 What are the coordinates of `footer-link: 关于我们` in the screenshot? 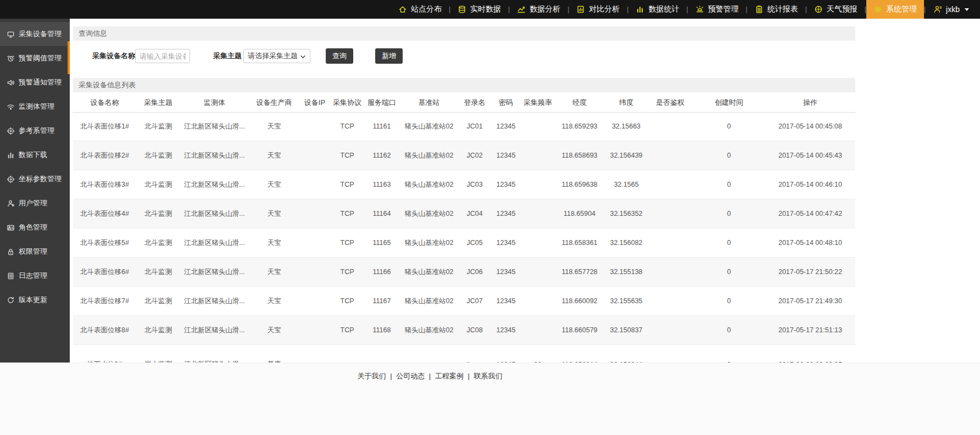 It's located at (372, 376).